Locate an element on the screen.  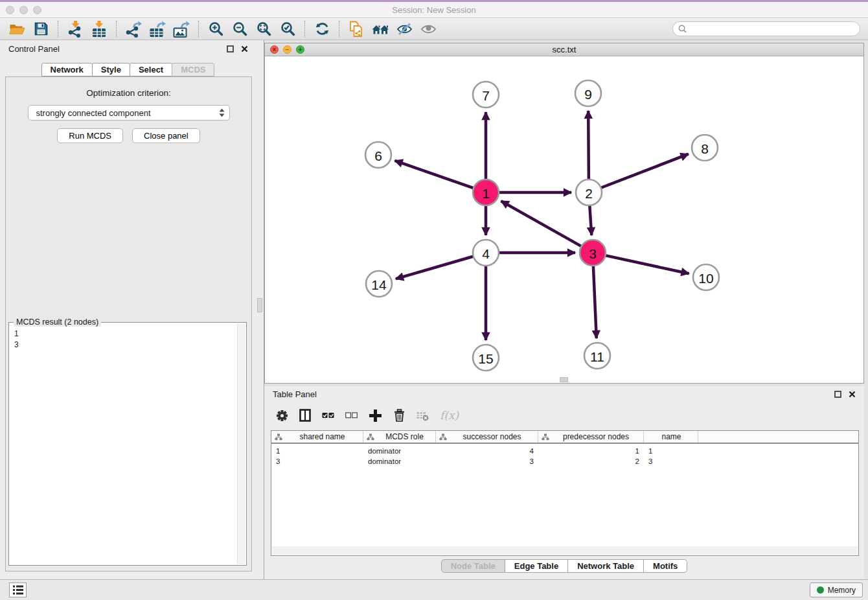
tab-node-table: Node Table is located at coordinates (473, 566).